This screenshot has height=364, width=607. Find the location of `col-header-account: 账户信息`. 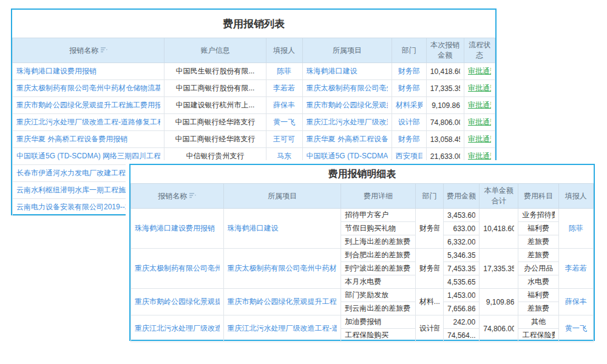

col-header-account: 账户信息 is located at coordinates (215, 51).